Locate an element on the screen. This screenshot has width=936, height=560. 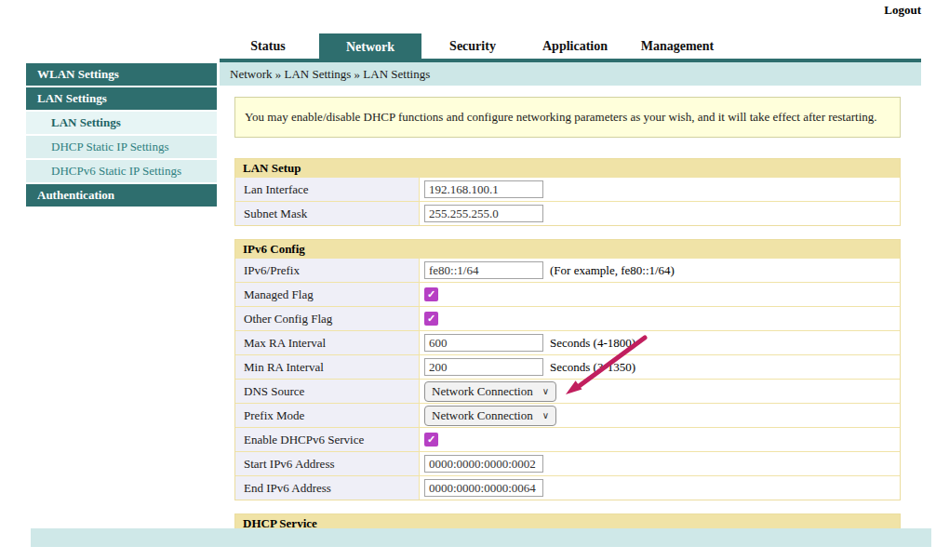
form-row-managed-flag: Managed Flag✓ is located at coordinates (568, 294).